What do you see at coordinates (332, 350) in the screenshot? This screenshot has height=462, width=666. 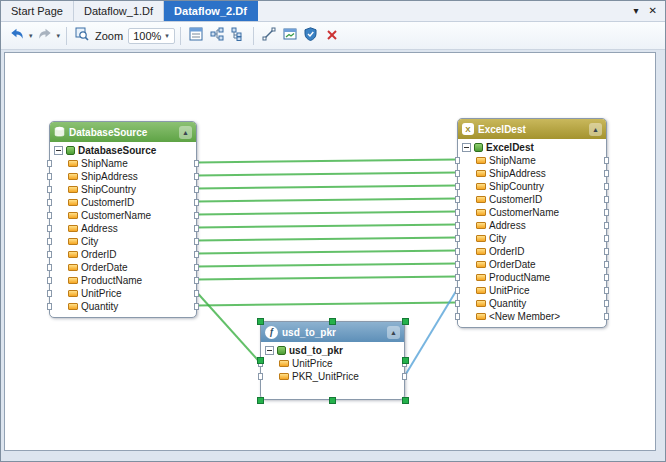 I see `tree-root-row: usd_to_pkr` at bounding box center [332, 350].